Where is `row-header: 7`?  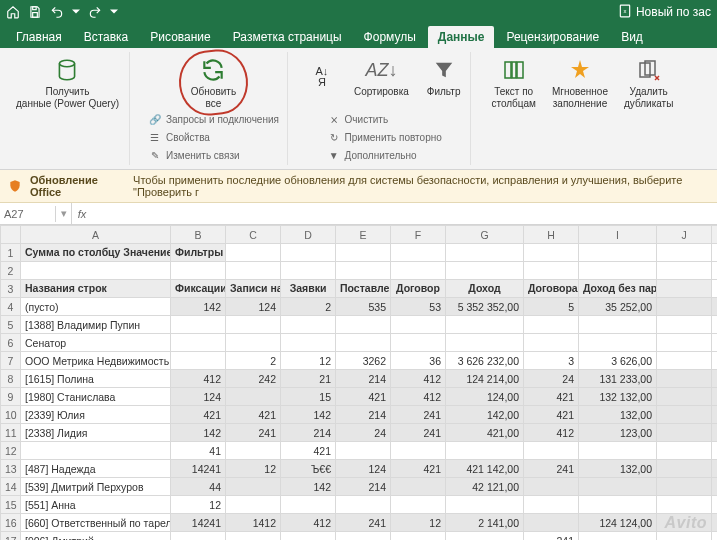 row-header: 7 is located at coordinates (11, 361).